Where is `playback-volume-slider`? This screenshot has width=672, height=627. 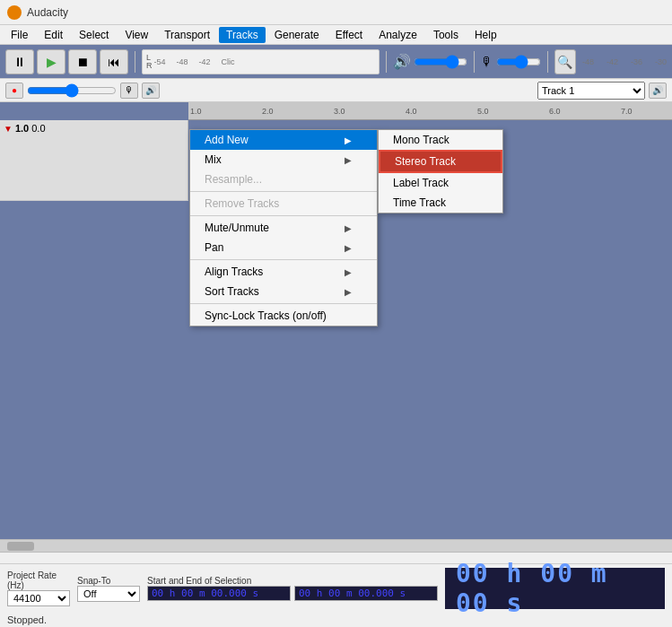
playback-volume-slider is located at coordinates (441, 62).